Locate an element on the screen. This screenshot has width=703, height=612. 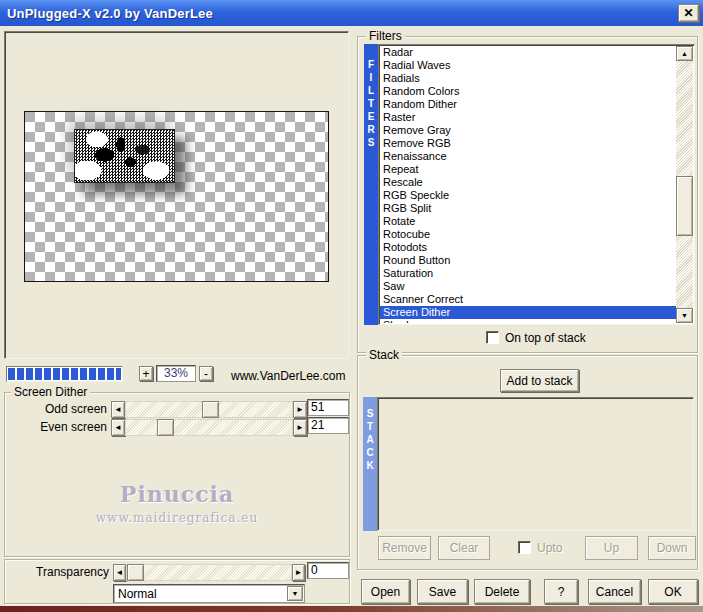
odd-screen-value-field: 51 is located at coordinates (328, 408).